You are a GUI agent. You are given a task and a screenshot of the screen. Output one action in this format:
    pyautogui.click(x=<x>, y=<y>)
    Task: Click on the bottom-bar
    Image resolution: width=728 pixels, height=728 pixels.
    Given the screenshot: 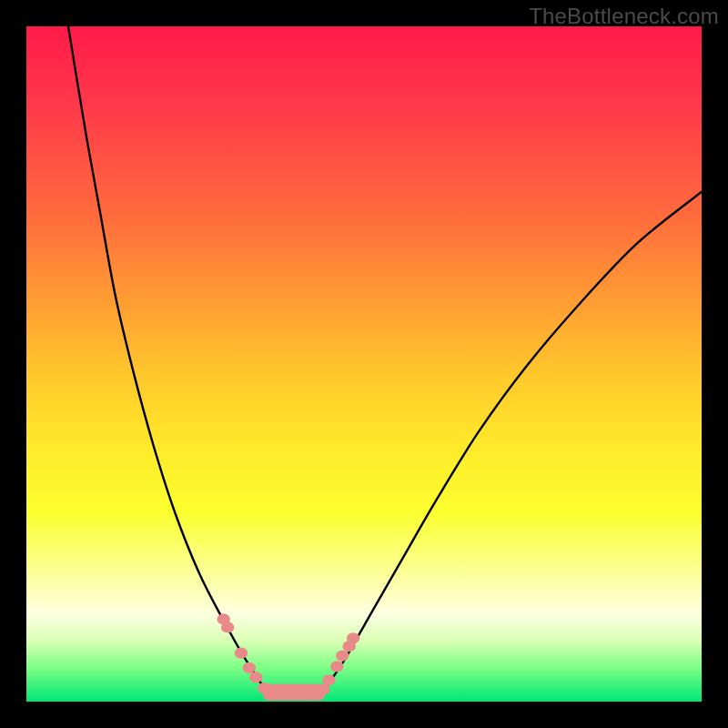 What is the action you would take?
    pyautogui.click(x=294, y=693)
    